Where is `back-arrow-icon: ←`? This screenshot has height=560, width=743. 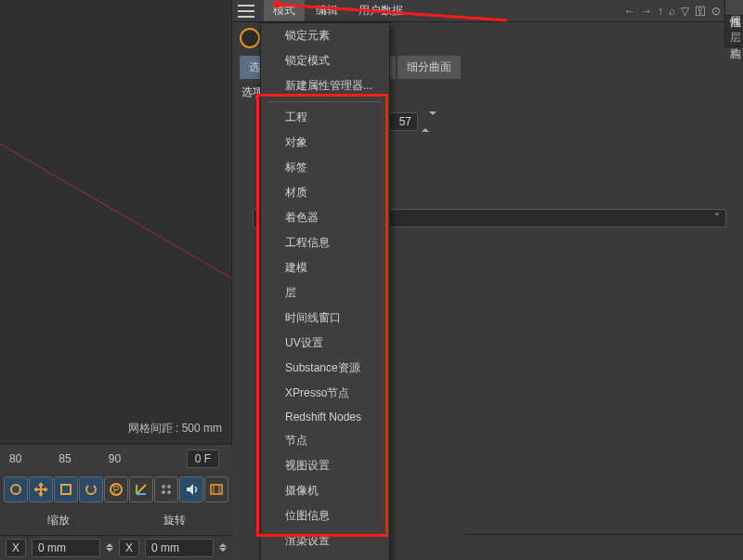
back-arrow-icon: ← is located at coordinates (630, 11).